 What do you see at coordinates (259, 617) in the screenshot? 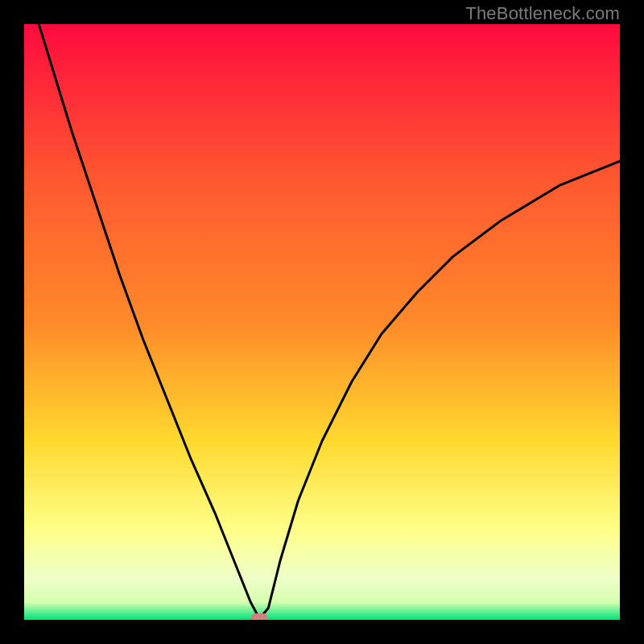
I see `optimal-point-marker` at bounding box center [259, 617].